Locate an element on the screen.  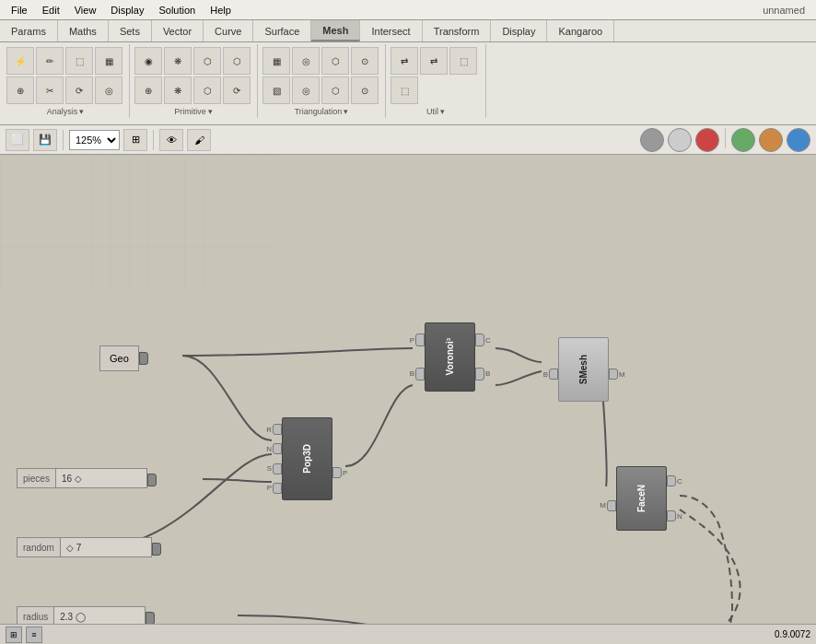
random-output-port is located at coordinates (157, 549).